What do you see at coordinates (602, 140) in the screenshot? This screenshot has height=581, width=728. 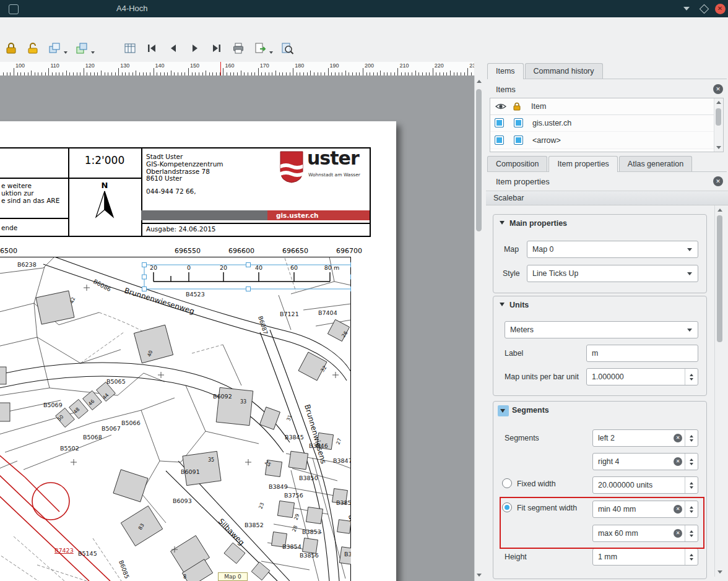 I see `item-row: <arrow>` at bounding box center [602, 140].